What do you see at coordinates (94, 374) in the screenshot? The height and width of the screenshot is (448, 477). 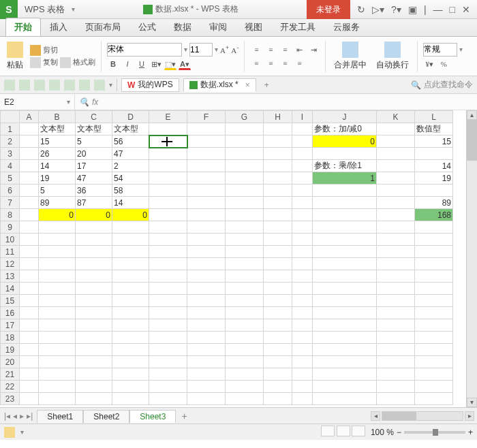 I see `cell-C21` at bounding box center [94, 374].